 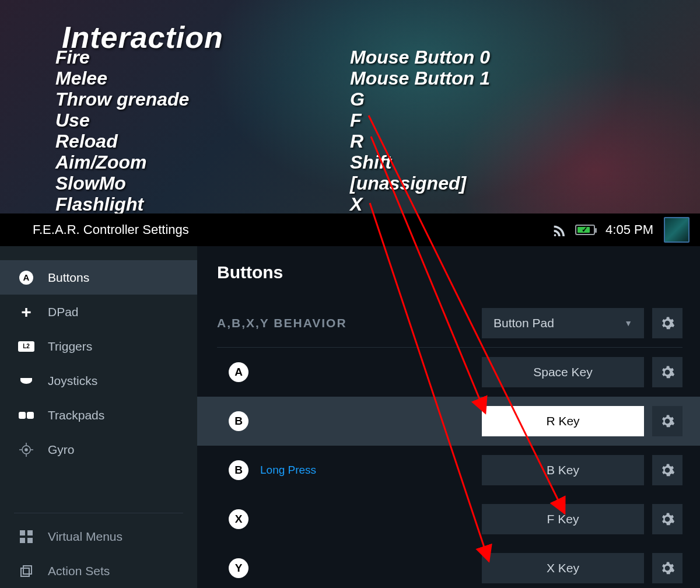 I want to click on game-bind-label: Fire, so click(x=198, y=57).